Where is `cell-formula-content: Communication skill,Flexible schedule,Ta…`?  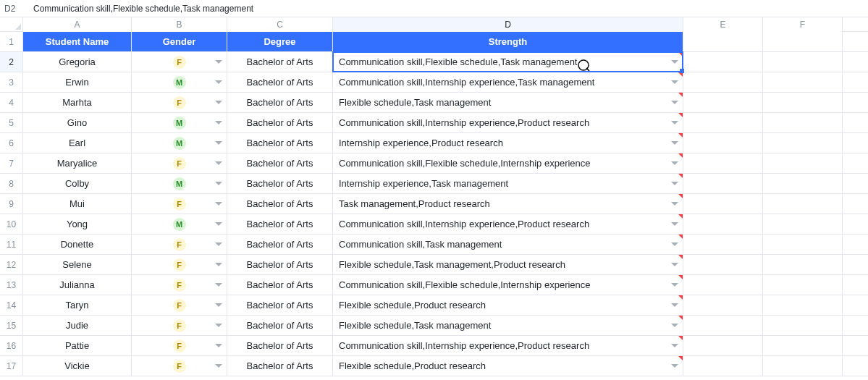
cell-formula-content: Communication skill,Flexible schedule,Ta… is located at coordinates (449, 9).